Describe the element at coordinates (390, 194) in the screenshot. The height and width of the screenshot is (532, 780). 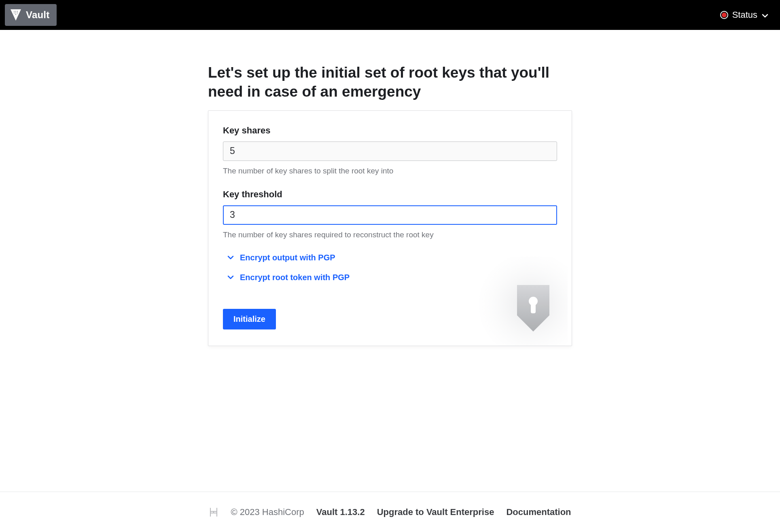
I see `key-threshold-label: Key threshold` at that location.